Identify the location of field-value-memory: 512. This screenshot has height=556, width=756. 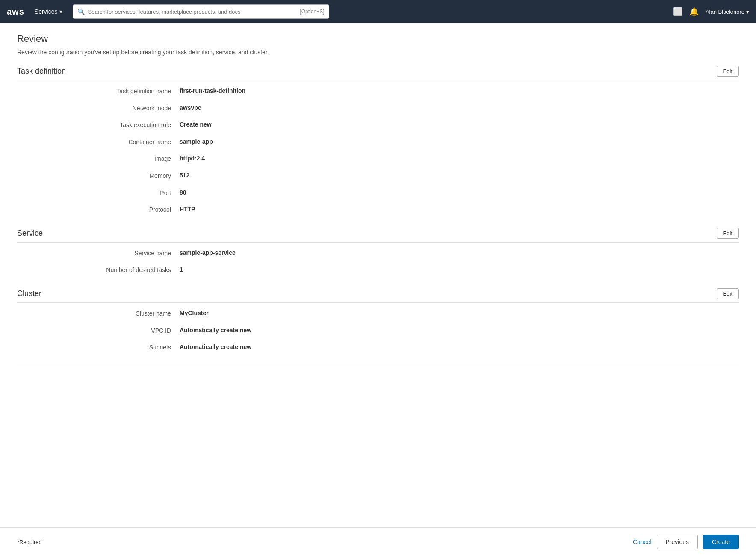
(185, 176).